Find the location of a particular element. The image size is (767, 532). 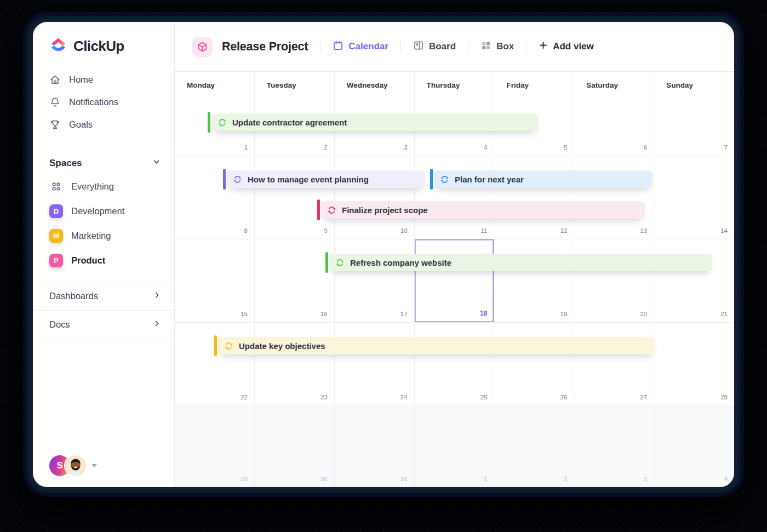

calendar-cell: 8 is located at coordinates (215, 197).